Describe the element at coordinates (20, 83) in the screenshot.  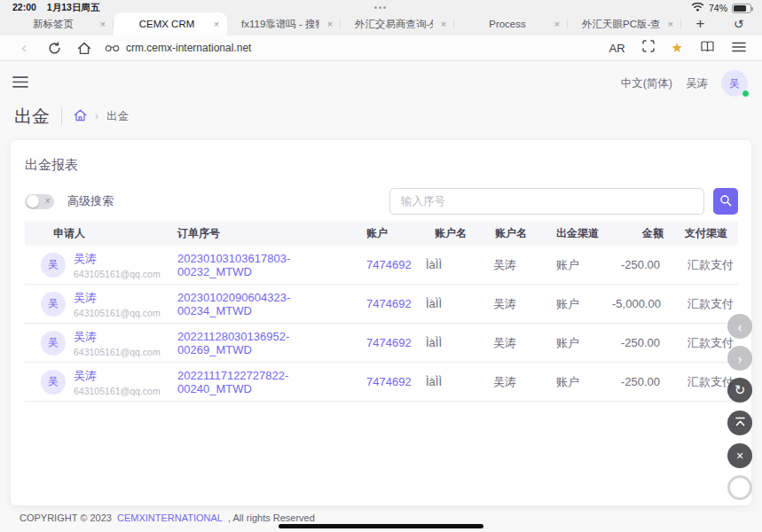
I see `sidebar-menu-icon` at that location.